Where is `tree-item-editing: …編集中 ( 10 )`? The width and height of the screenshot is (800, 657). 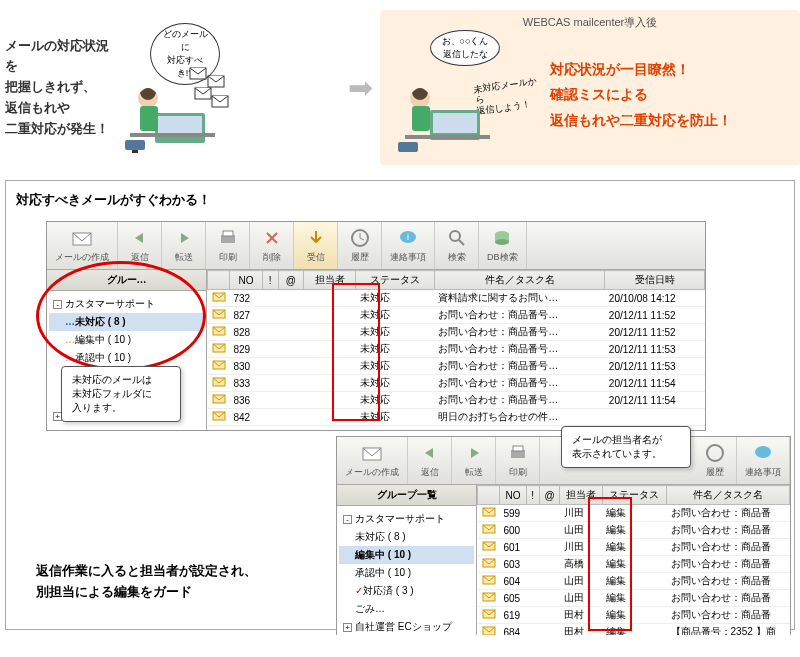 tree-item-editing: …編集中 ( 10 ) is located at coordinates (126, 340).